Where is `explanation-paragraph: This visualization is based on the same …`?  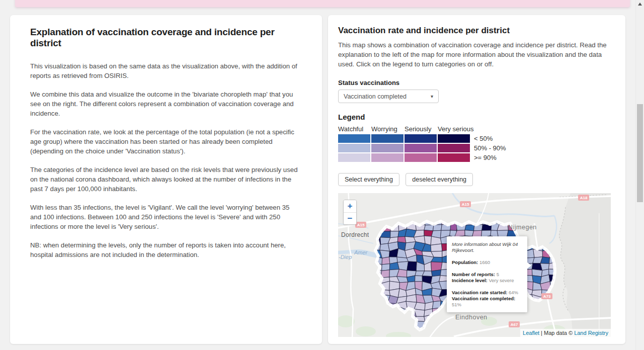
explanation-paragraph: This visualization is based on the same … is located at coordinates (166, 71).